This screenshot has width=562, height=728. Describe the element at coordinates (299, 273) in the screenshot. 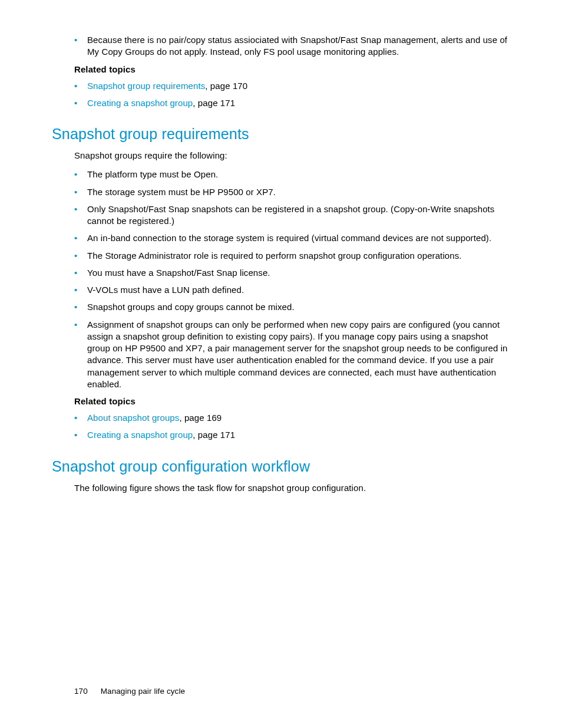

I see `list-item: You must have a Snapshot/Fast Snap licen…` at that location.